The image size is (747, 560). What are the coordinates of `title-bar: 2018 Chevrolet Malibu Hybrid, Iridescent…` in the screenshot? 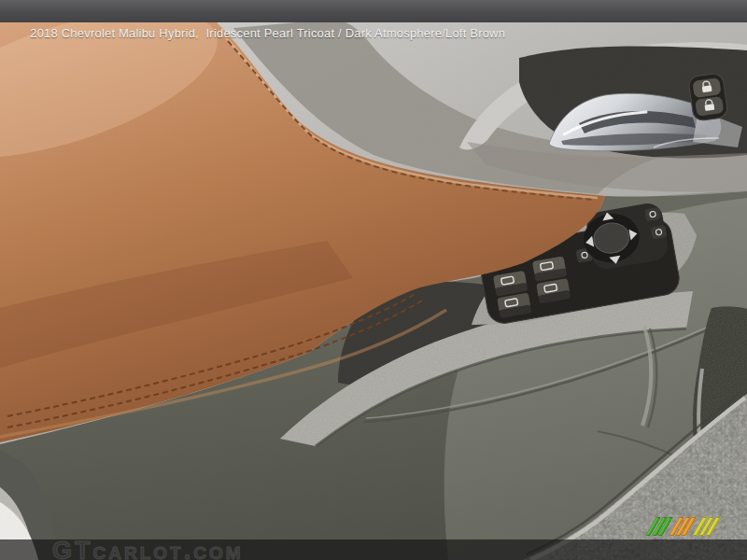 It's located at (374, 11).